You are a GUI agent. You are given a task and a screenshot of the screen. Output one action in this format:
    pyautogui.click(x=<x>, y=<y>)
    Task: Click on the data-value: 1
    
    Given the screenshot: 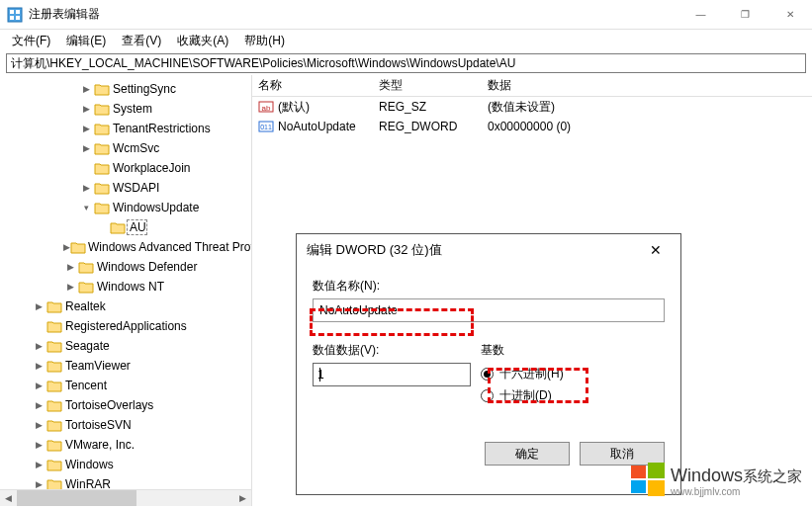 What is the action you would take?
    pyautogui.click(x=320, y=375)
    